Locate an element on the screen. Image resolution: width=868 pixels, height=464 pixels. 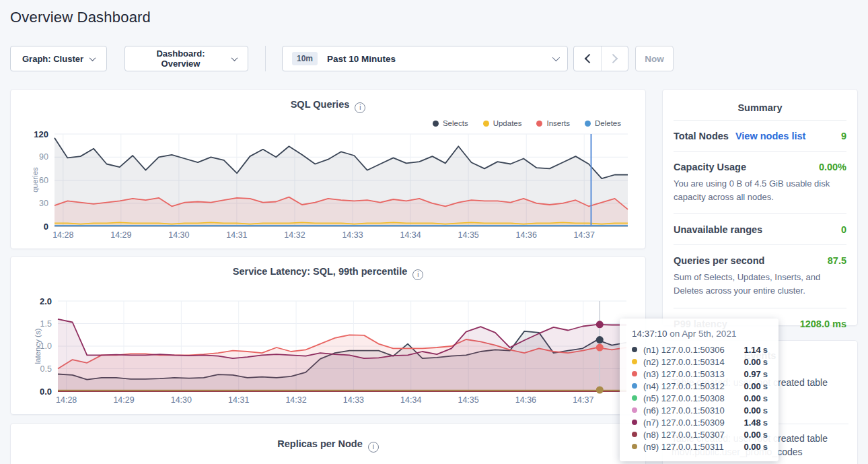
legend-item: Inserts is located at coordinates (553, 123).